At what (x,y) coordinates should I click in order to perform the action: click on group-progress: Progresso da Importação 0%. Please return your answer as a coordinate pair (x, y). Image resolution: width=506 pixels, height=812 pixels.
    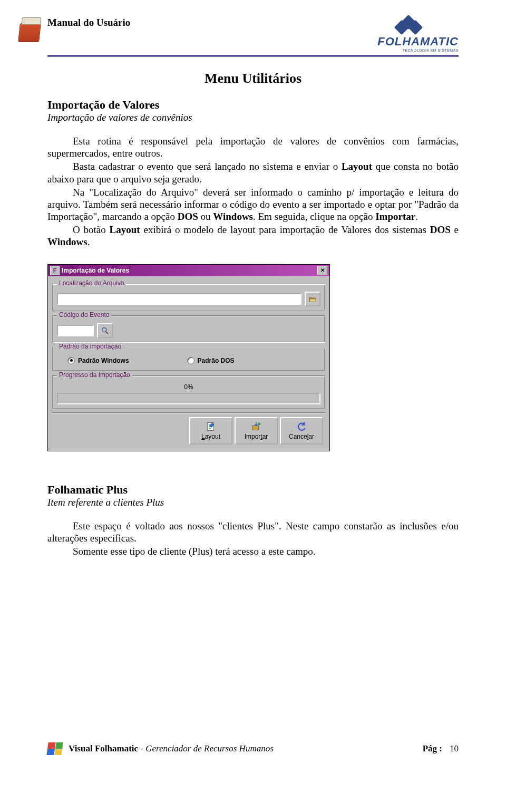
    Looking at the image, I should click on (189, 392).